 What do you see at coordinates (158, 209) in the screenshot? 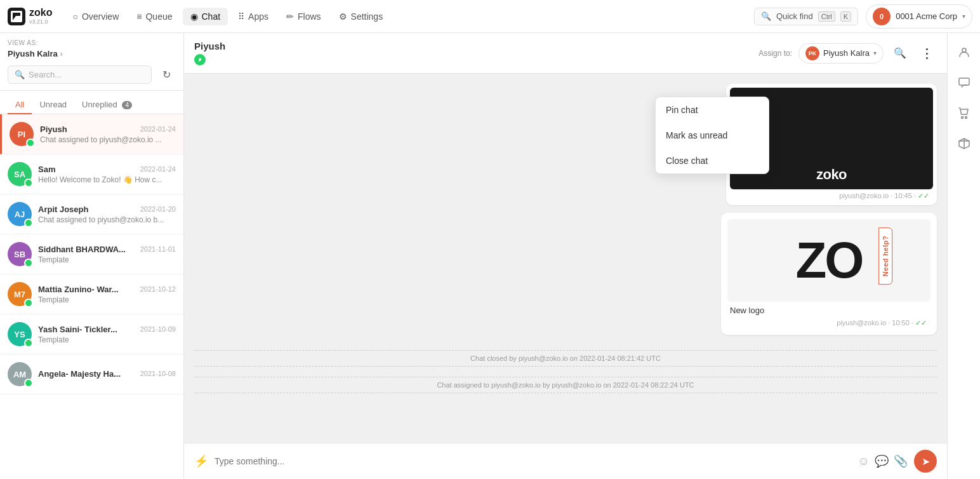
I see `chat-date-arpit: 2022-01-20` at bounding box center [158, 209].